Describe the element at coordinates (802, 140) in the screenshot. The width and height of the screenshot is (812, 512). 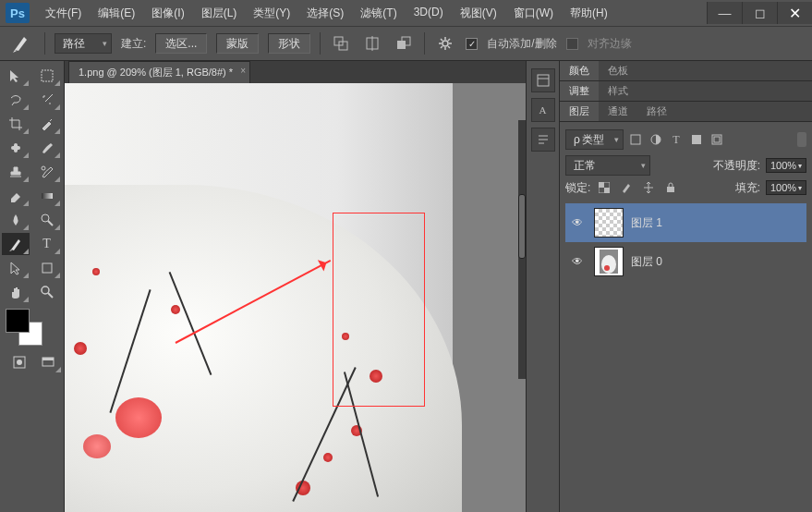
I see `filter-toggle` at that location.